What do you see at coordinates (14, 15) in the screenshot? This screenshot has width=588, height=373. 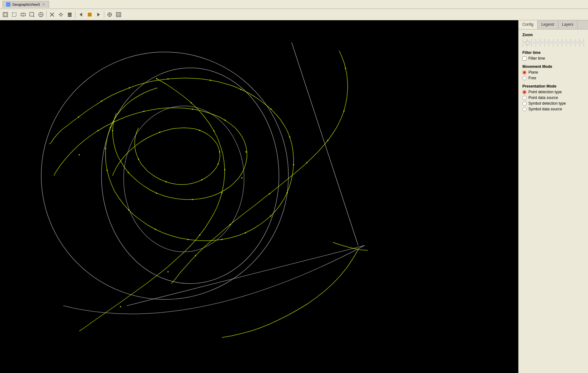 I see `rect-select-button` at bounding box center [14, 15].